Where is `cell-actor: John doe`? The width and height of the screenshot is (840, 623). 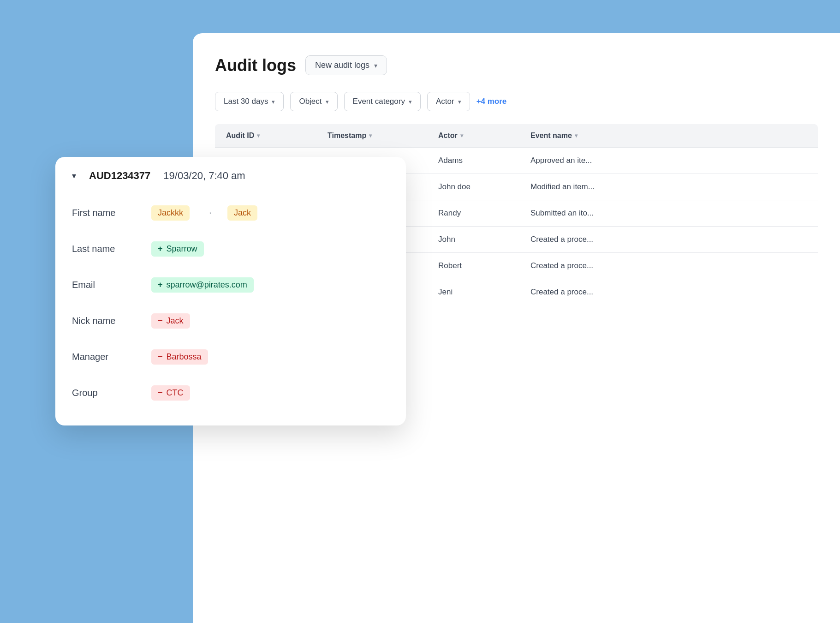 cell-actor: John doe is located at coordinates (484, 187).